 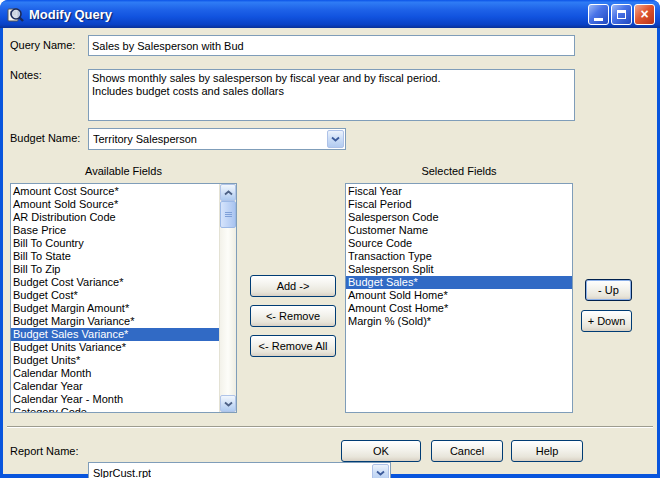 I want to click on list-item: Budget Cost Variance*, so click(x=115, y=282).